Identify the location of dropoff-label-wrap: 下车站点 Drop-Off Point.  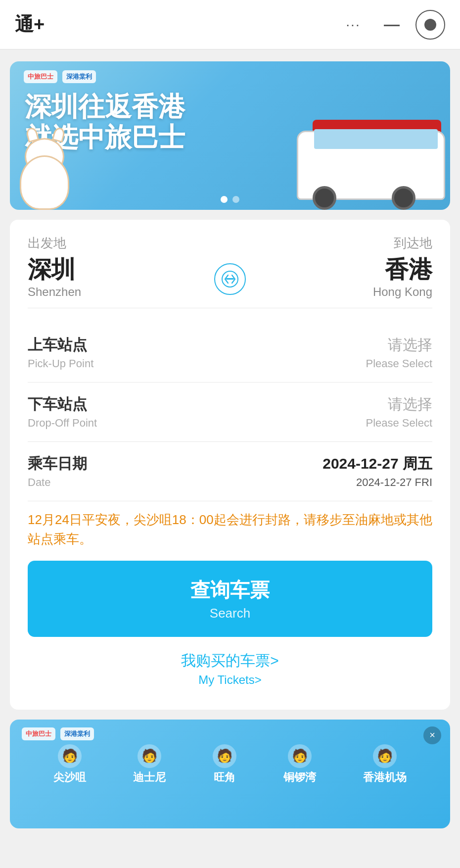
(62, 412).